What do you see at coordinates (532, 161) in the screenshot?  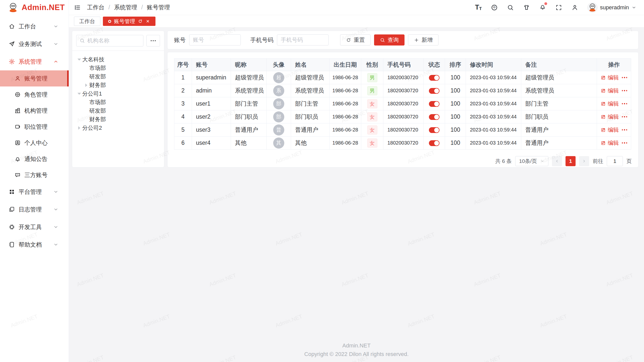 I see `page-size-select: 10条/页` at bounding box center [532, 161].